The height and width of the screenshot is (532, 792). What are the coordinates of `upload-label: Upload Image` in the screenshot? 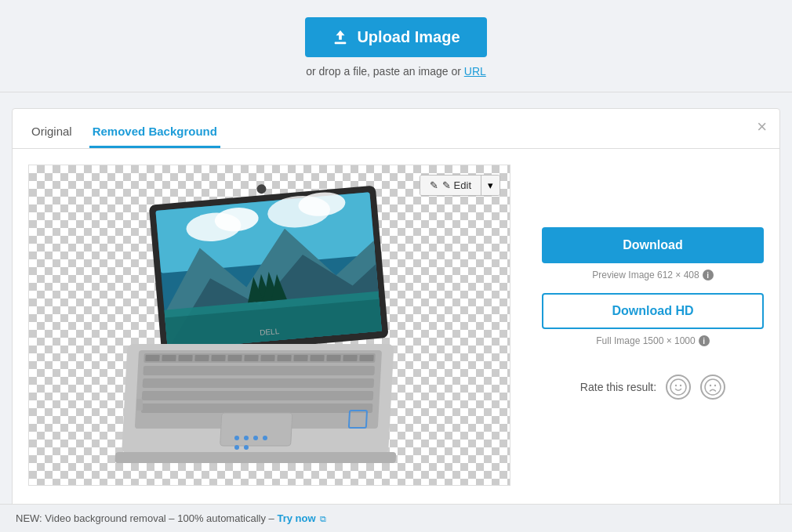 It's located at (408, 38).